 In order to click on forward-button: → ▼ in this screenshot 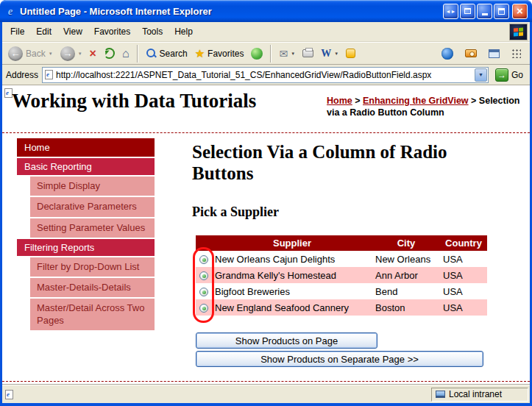, I will do `click(71, 54)`.